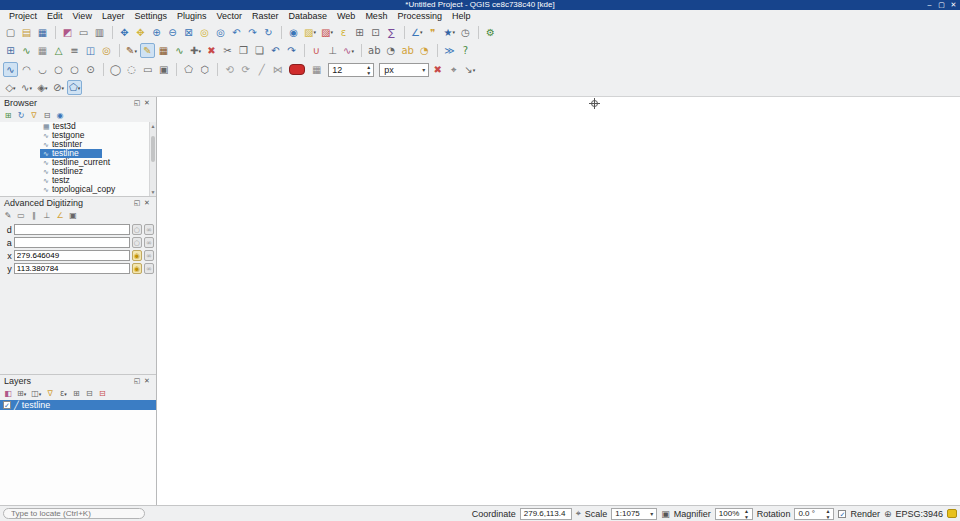 The height and width of the screenshot is (521, 960). Describe the element at coordinates (308, 16) in the screenshot. I see `menu-database: Database` at that location.